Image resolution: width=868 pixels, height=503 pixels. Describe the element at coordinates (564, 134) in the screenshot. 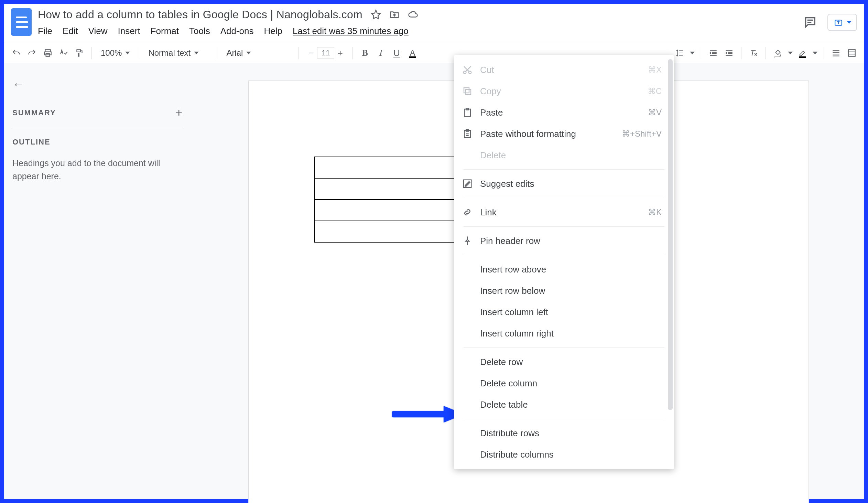

I see `ctx-paste-plain: Paste without formatting ⌘+Shift+V` at that location.